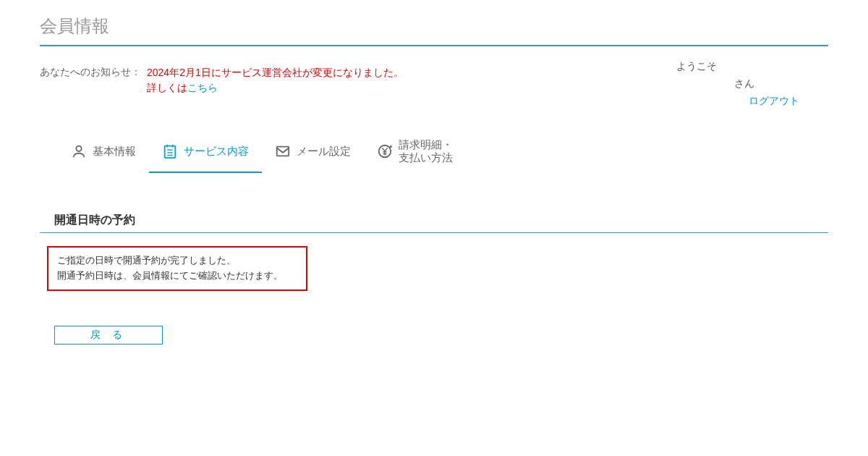  Describe the element at coordinates (90, 72) in the screenshot. I see `notice-label: あなたへのお知らせ：` at that location.